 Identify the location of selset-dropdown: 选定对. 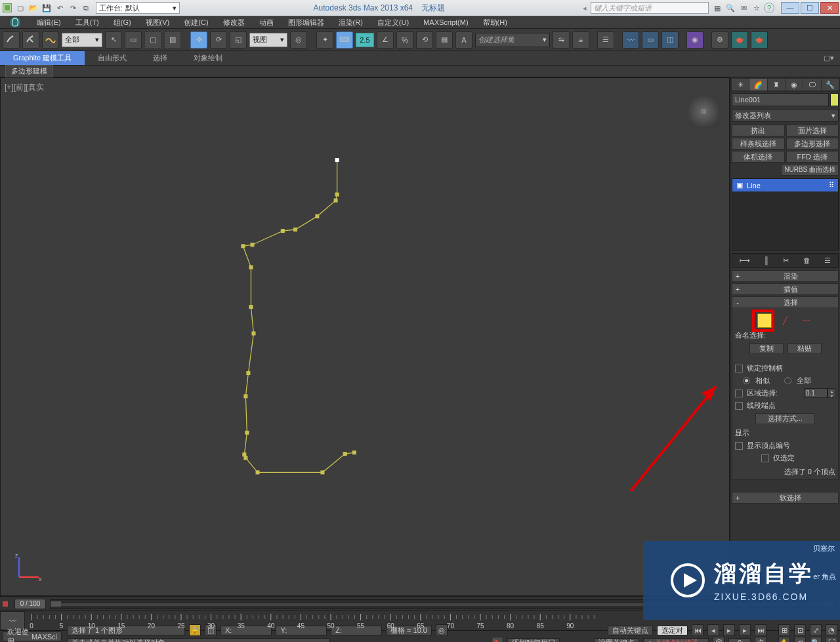
(672, 631).